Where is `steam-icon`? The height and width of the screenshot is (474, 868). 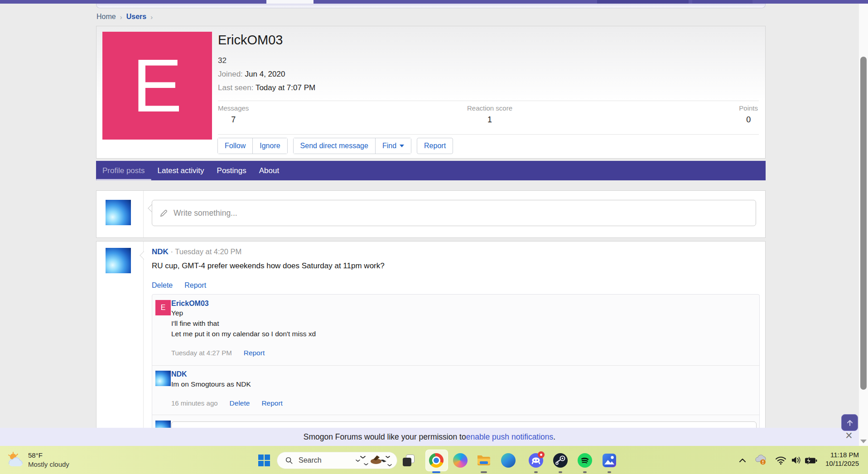
steam-icon is located at coordinates (560, 460).